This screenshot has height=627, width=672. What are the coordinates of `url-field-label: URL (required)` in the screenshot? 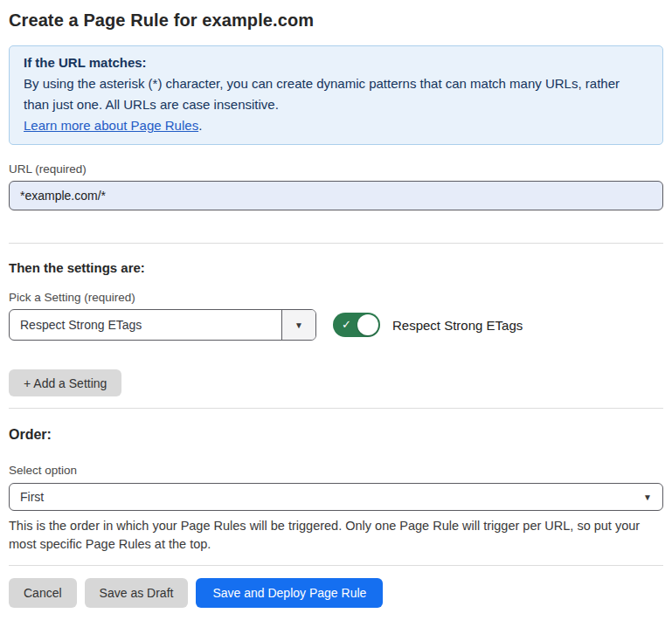 It's located at (336, 169).